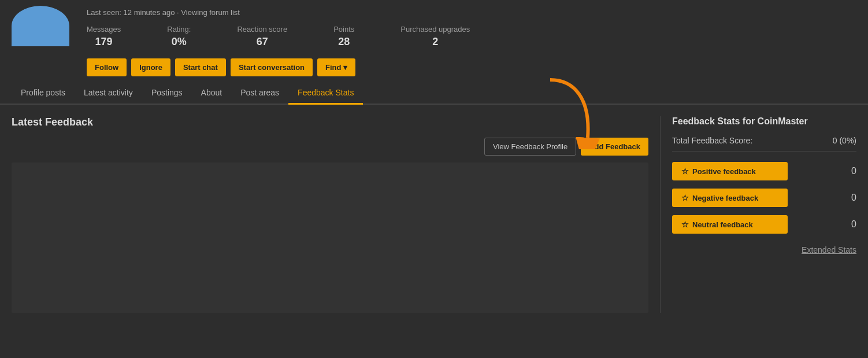 The height and width of the screenshot is (358, 868). I want to click on stat-messages: Messages 179, so click(104, 36).